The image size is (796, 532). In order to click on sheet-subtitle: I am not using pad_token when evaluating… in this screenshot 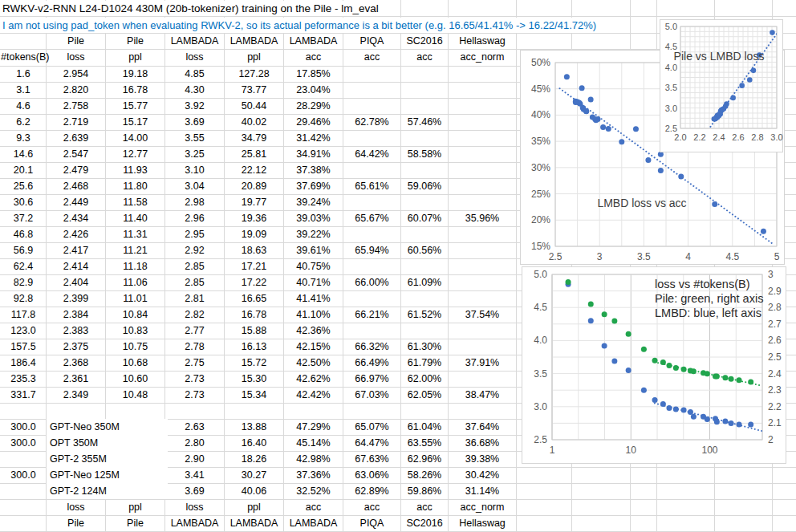, I will do `click(303, 26)`.